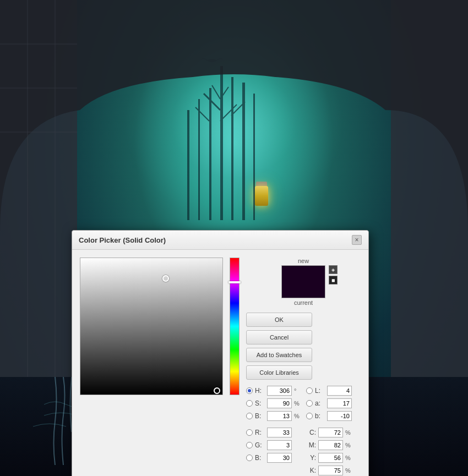 The image size is (468, 476). I want to click on b-radio-lab, so click(309, 416).